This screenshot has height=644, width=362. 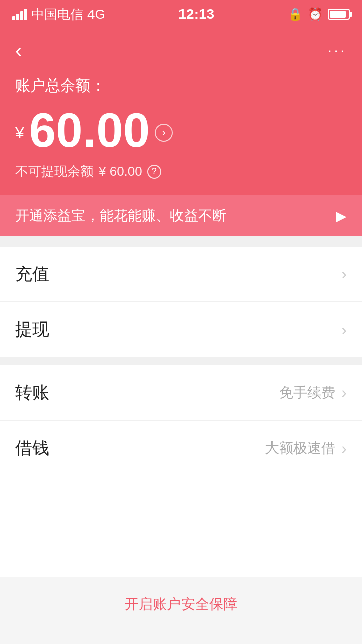 I want to click on alarm-icon: ⏰, so click(x=315, y=14).